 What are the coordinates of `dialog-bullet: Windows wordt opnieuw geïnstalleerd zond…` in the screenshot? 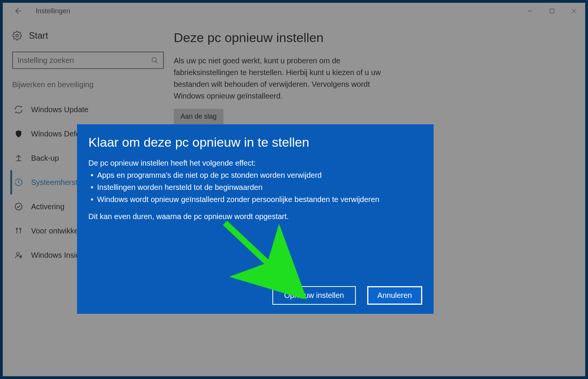 It's located at (256, 199).